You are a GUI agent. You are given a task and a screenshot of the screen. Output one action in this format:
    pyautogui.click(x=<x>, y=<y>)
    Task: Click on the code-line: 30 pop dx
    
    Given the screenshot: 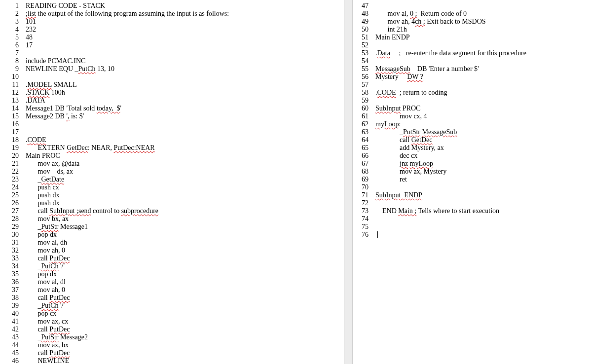 What is the action you would take?
    pyautogui.click(x=175, y=235)
    